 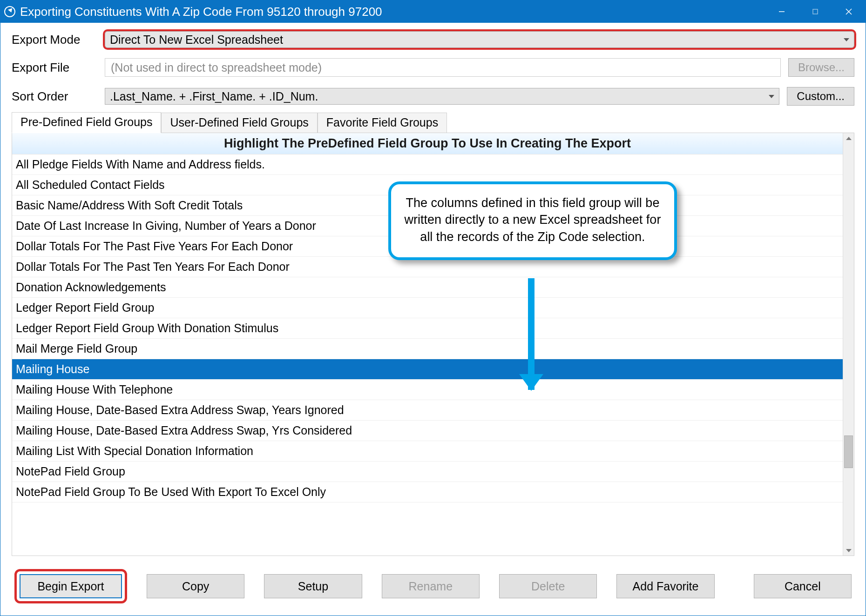 I want to click on export-file-input: (Not used in direct to spreadsheet mode), so click(x=443, y=67).